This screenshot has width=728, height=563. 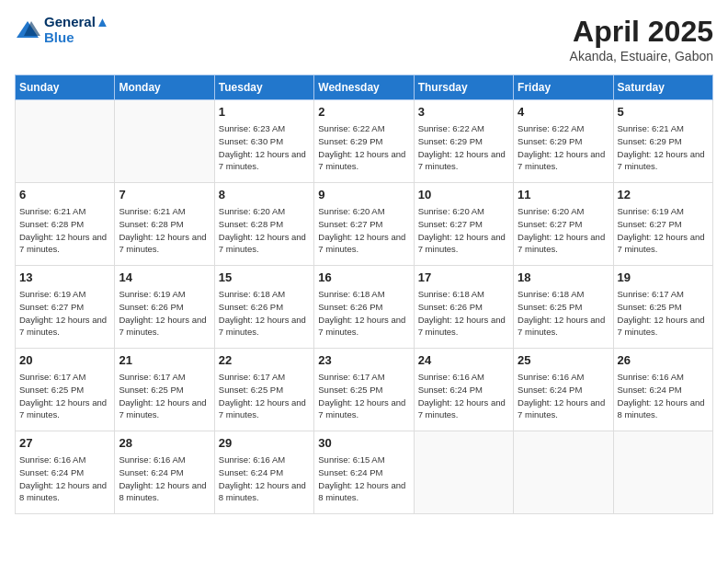 What do you see at coordinates (563, 224) in the screenshot?
I see `calendar-cell: 11Sunrise: 6:20 AM Sunset: 6:27 PM Dayli…` at bounding box center [563, 224].